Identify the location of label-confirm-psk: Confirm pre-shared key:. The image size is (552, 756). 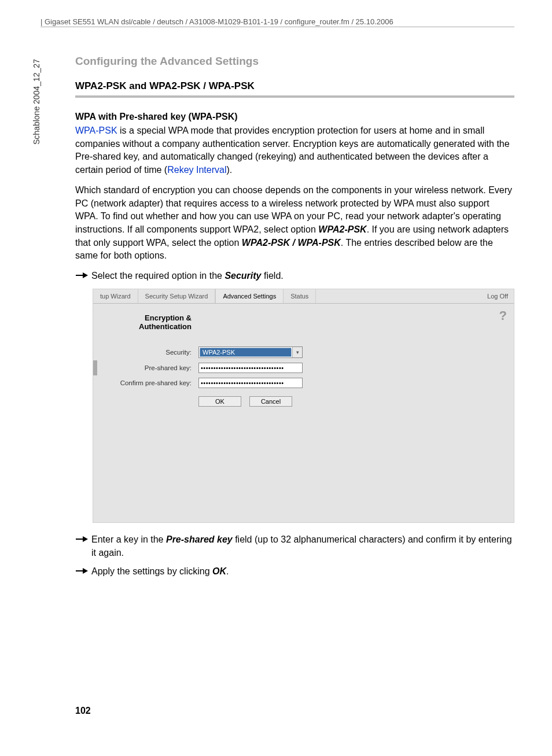
(152, 383).